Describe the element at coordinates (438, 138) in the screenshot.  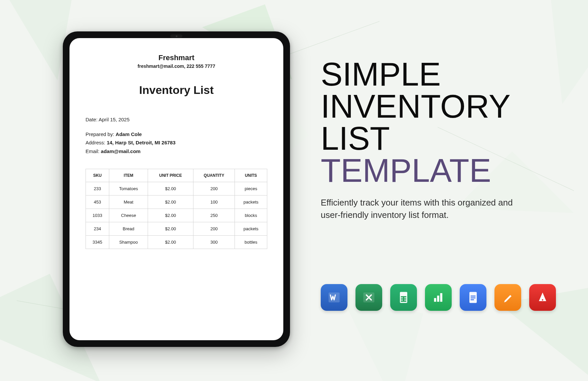
I see `heading-line-3: LIST` at that location.